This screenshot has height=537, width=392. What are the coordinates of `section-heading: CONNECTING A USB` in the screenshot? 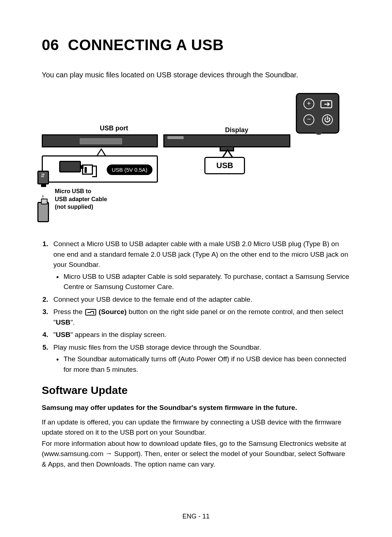 It's located at (146, 45).